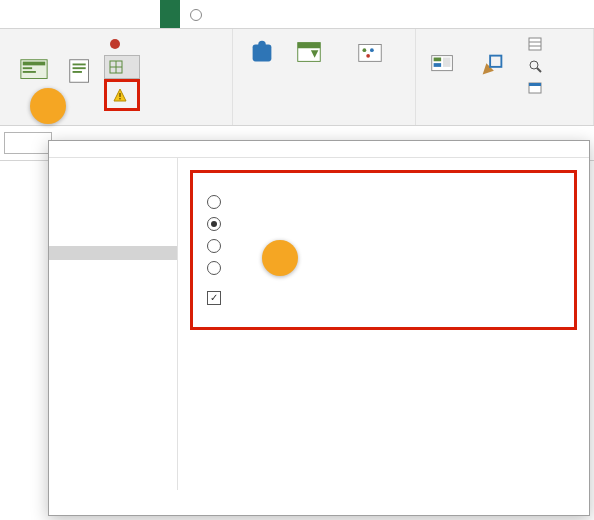 This screenshot has height=520, width=594. Describe the element at coordinates (370, 53) in the screenshot. I see `com-addins-button` at that location.